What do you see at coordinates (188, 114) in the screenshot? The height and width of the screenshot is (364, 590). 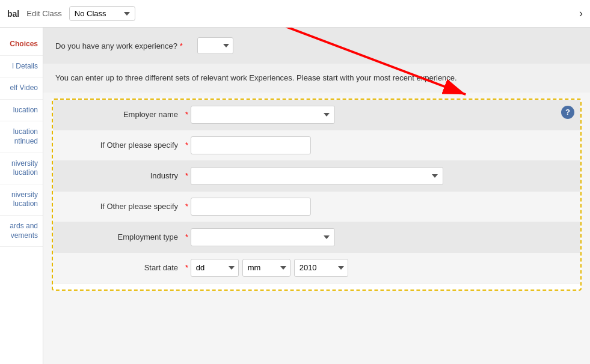 I see `employer-required-star: *` at bounding box center [188, 114].